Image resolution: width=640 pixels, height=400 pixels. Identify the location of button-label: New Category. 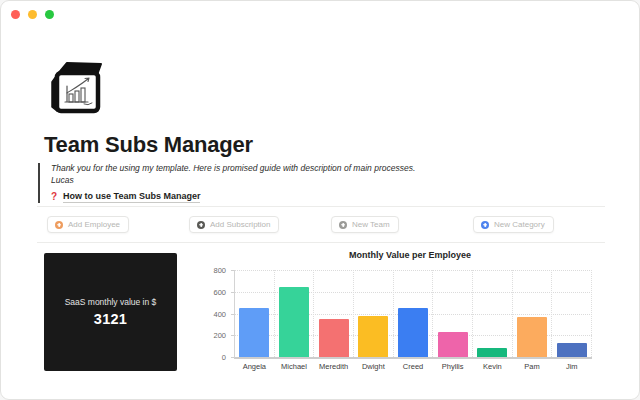
(520, 224).